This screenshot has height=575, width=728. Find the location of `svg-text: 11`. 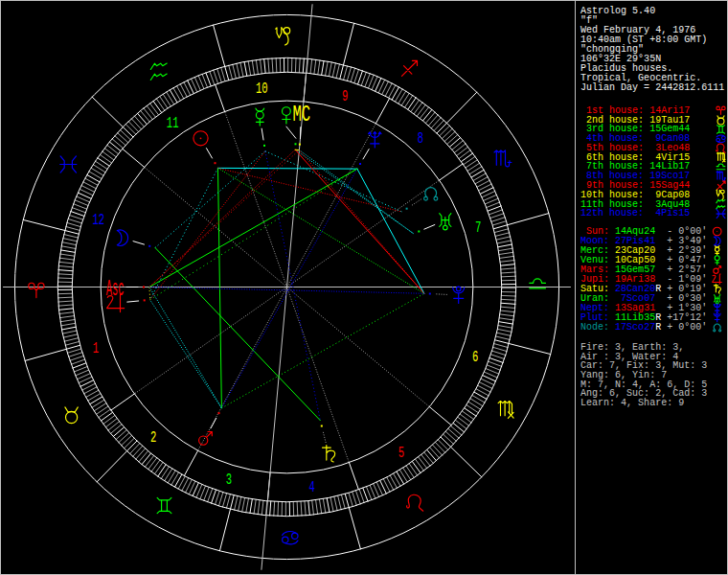

svg-text: 11 is located at coordinates (172, 124).